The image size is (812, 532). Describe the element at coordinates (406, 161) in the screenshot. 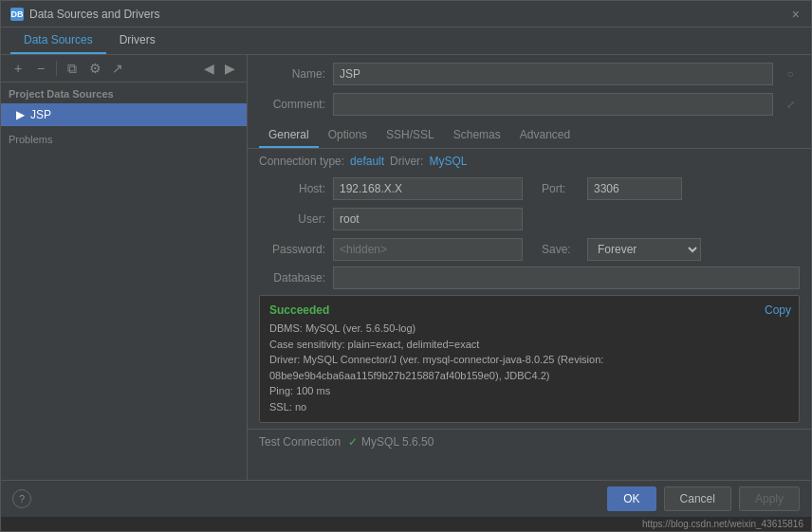

I see `driver-label: Driver:` at that location.